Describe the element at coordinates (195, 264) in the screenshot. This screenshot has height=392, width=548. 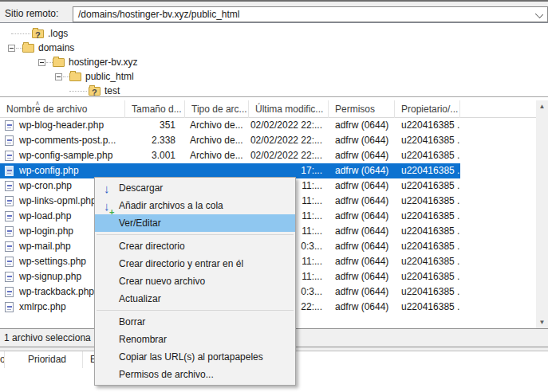
I see `menu-item-create-directory-enter: Crear directorio y entrar en él` at that location.